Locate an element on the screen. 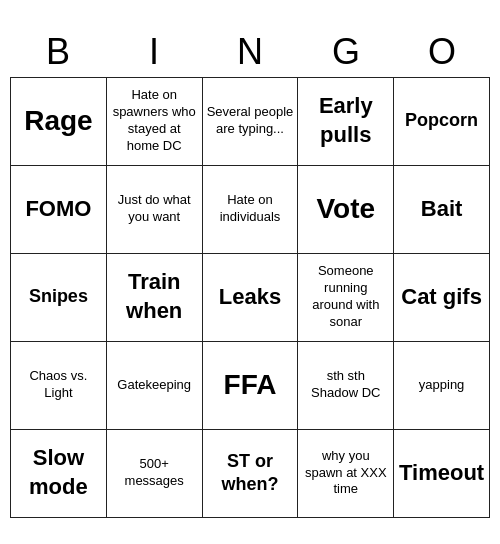 This screenshot has width=500, height=544. bingo-cell: Hate on individuals is located at coordinates (251, 210).